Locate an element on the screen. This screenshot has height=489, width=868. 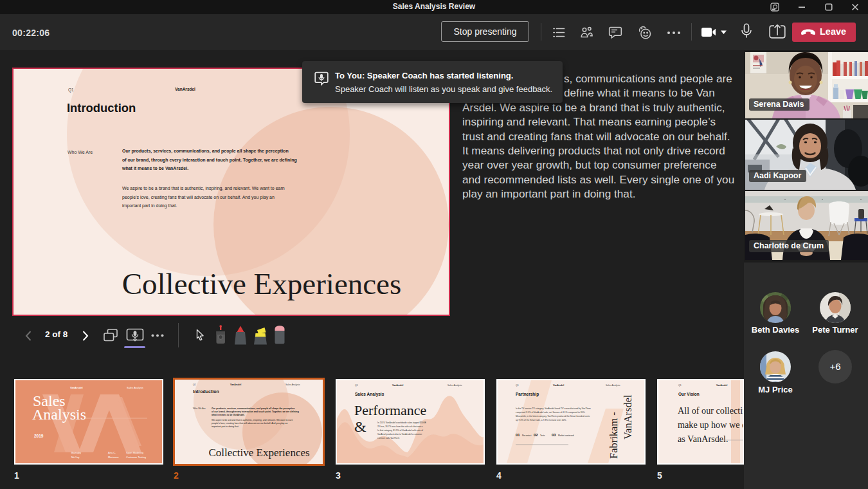
svg-text: as VanArsdel. is located at coordinates (703, 439).